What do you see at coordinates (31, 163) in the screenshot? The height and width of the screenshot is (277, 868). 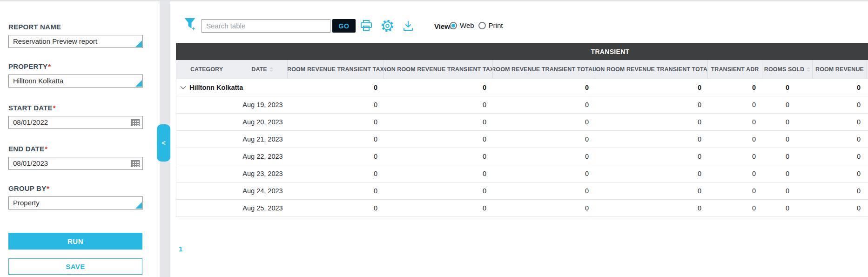 I see `end-date-value: 08/01/2023` at bounding box center [31, 163].